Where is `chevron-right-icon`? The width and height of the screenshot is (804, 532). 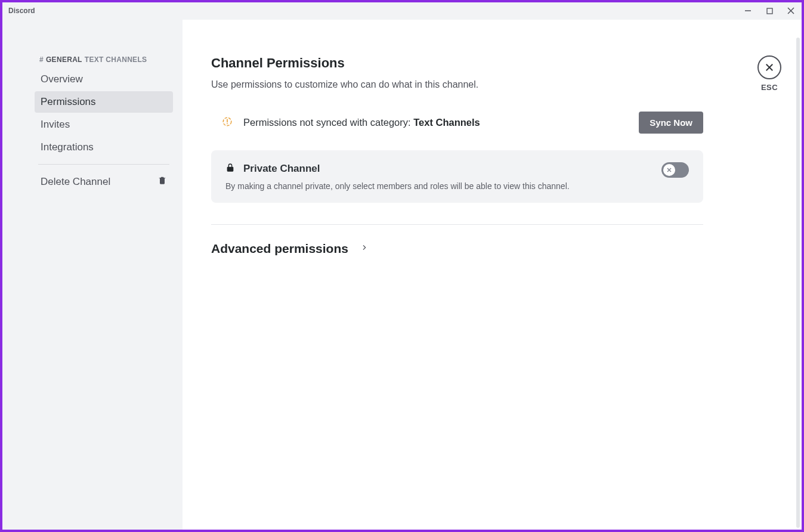
chevron-right-icon is located at coordinates (364, 249).